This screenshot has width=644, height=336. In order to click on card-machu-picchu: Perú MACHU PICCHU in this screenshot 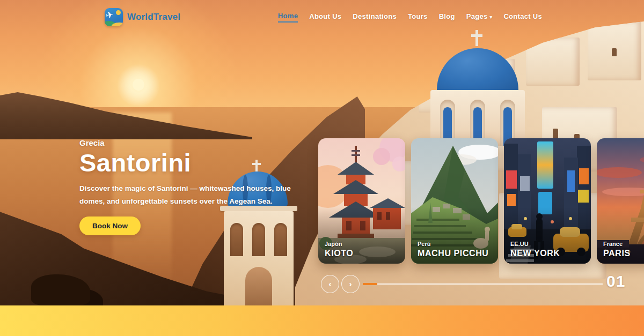, I will do `click(455, 201)`.